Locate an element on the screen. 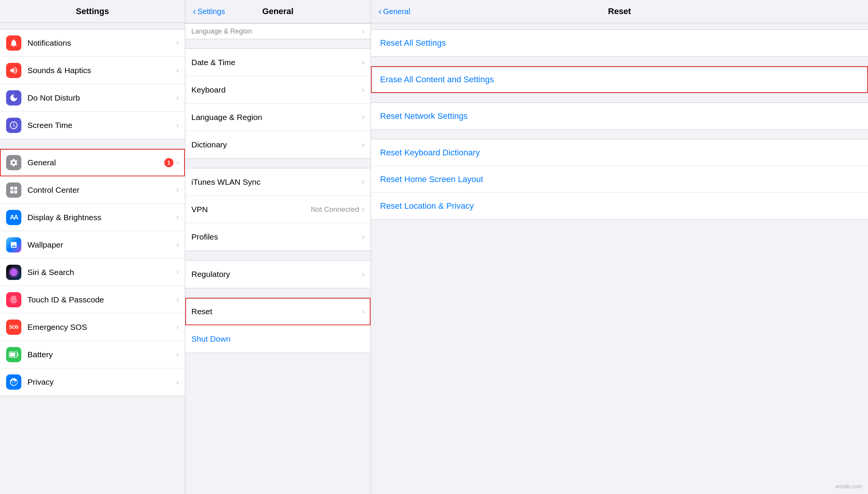 The height and width of the screenshot is (494, 868). reset-section-3: Reset Network Settings is located at coordinates (619, 116).